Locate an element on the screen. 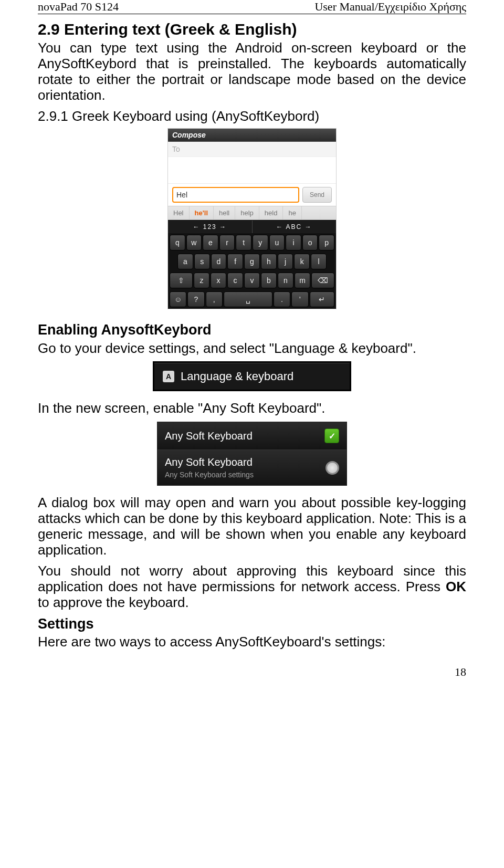 This screenshot has width=504, height=868. subsection-title: 2.9.1 Greek Keyboard using (AnySoftKeybo… is located at coordinates (252, 117).